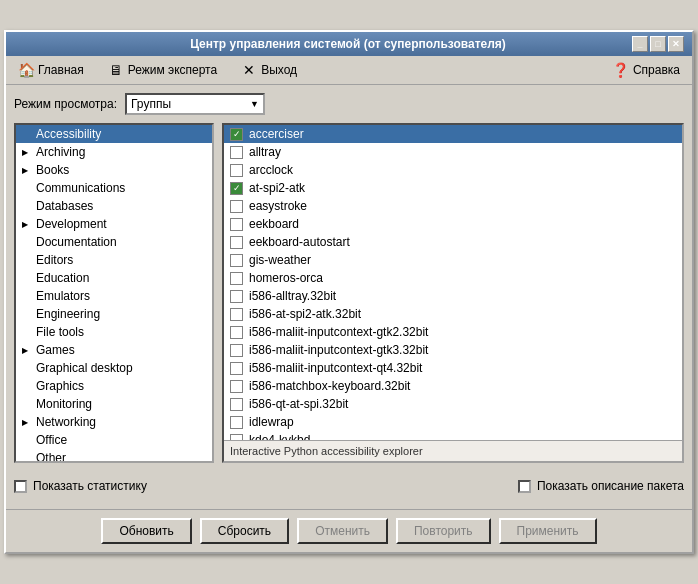 The height and width of the screenshot is (584, 698). Describe the element at coordinates (621, 70) in the screenshot. I see `help-icon: ❓` at that location.